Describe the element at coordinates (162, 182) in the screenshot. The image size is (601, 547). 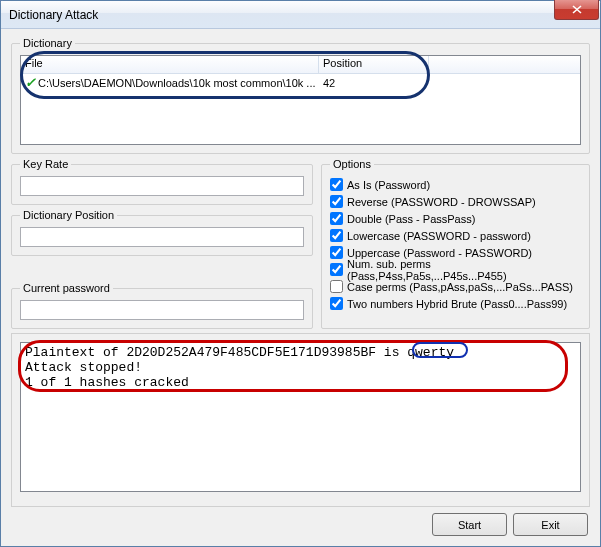
I see `key-rate-group: Key Rate` at that location.